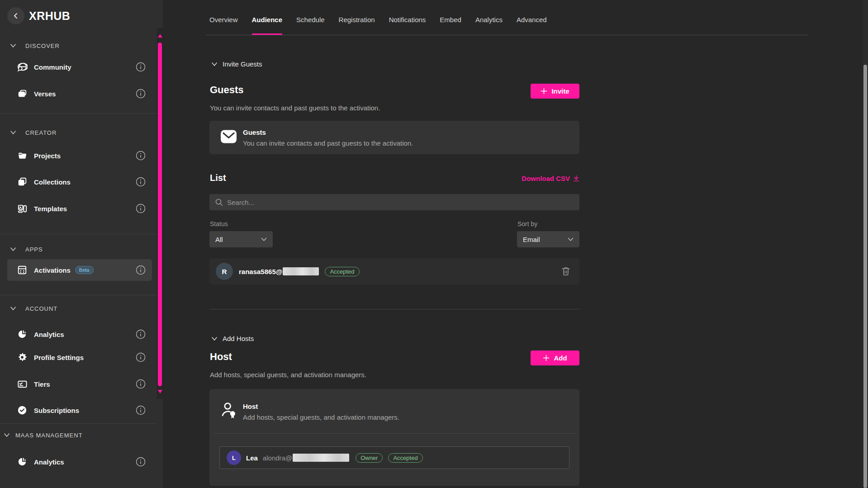  Describe the element at coordinates (50, 16) in the screenshot. I see `app-title: XRHUB` at that location.